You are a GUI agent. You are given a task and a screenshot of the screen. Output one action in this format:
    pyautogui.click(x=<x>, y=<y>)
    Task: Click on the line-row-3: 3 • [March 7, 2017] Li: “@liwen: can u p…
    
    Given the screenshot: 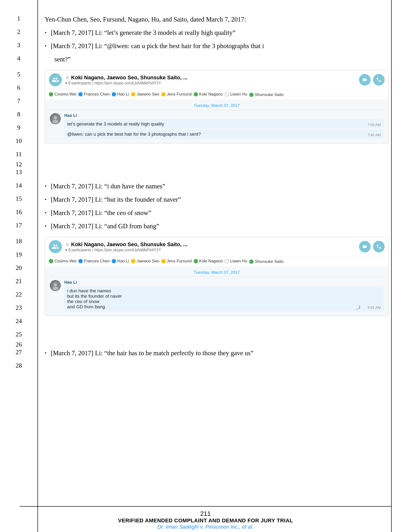 What is the action you would take?
    pyautogui.click(x=214, y=48)
    